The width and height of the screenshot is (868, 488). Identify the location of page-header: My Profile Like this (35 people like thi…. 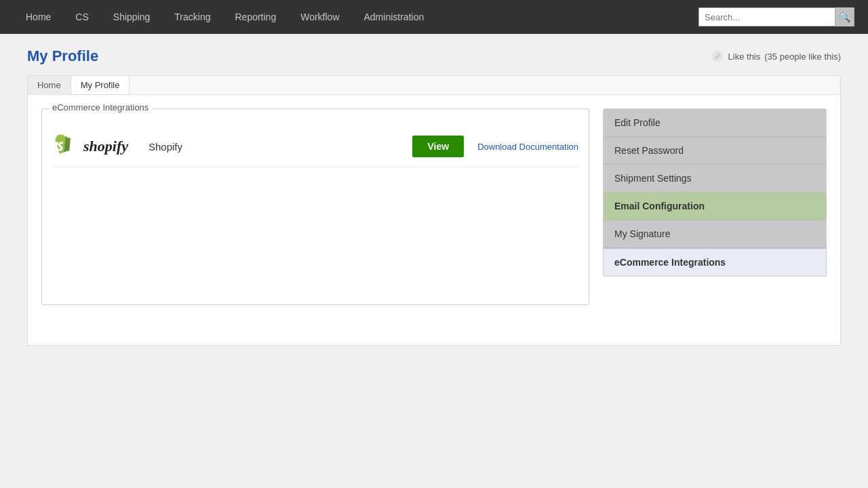
(434, 56).